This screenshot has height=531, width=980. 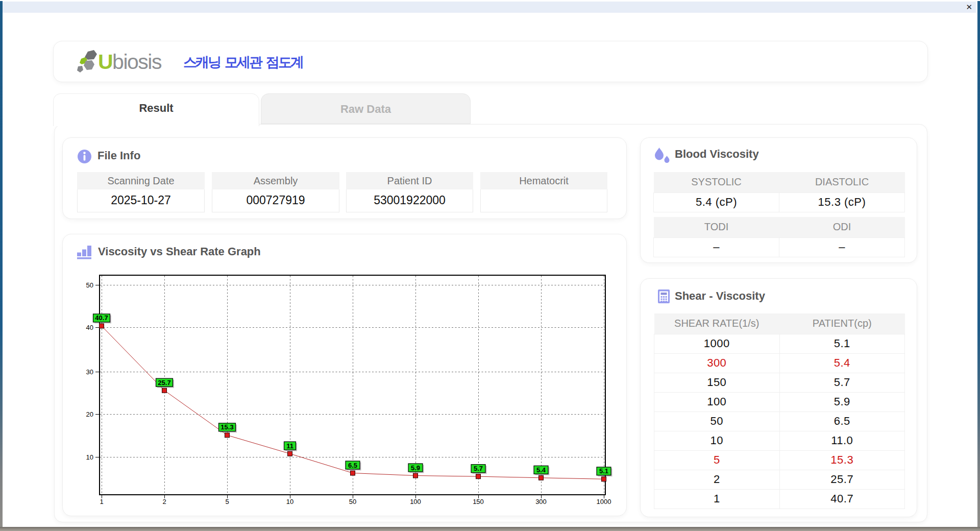 I want to click on svg-text: 5.7, so click(x=478, y=469).